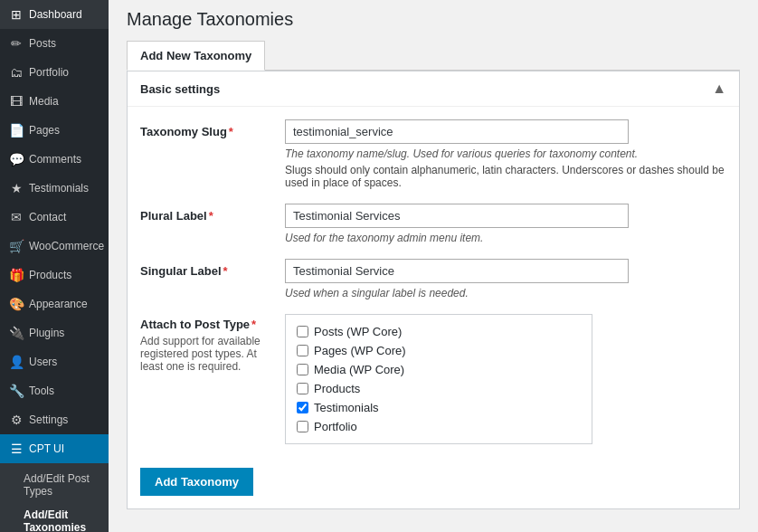 The width and height of the screenshot is (758, 532). I want to click on checkbox-testimonials-input, so click(302, 407).